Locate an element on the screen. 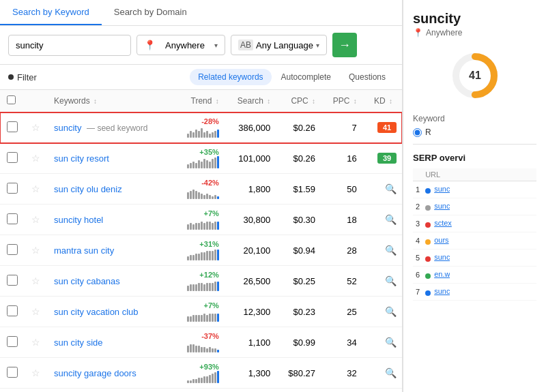 The image size is (546, 392). filter-bar: Filter Related keywords Autocomplete Que… is located at coordinates (201, 78).